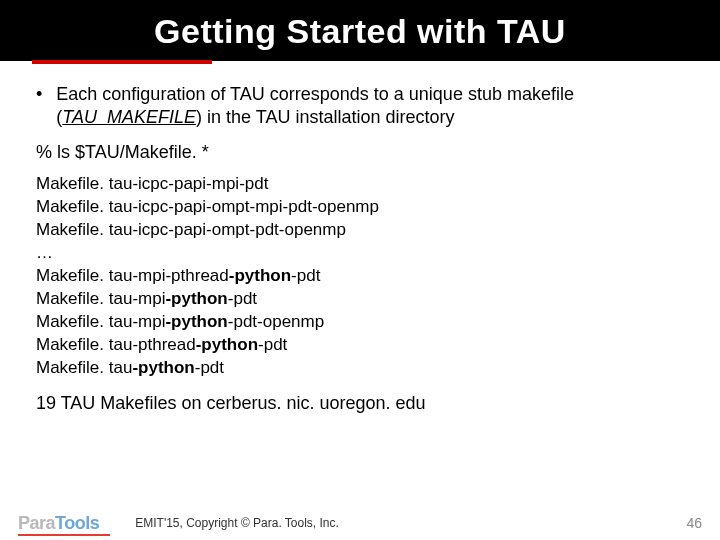 The width and height of the screenshot is (720, 540). I want to click on makefile-row: Makefile. tau-python-pdt, so click(361, 368).